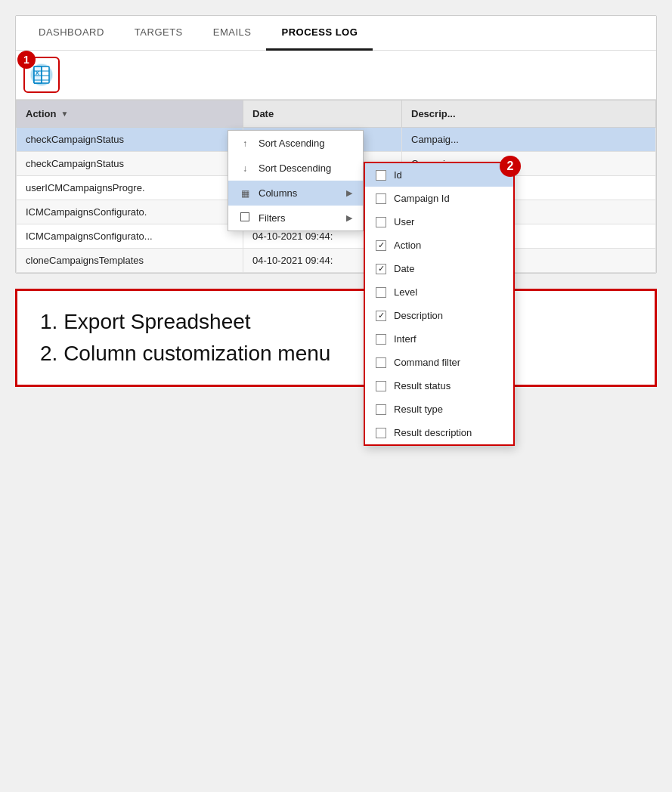  What do you see at coordinates (349, 193) in the screenshot?
I see `columns-submenu-arrow: ▶` at bounding box center [349, 193].